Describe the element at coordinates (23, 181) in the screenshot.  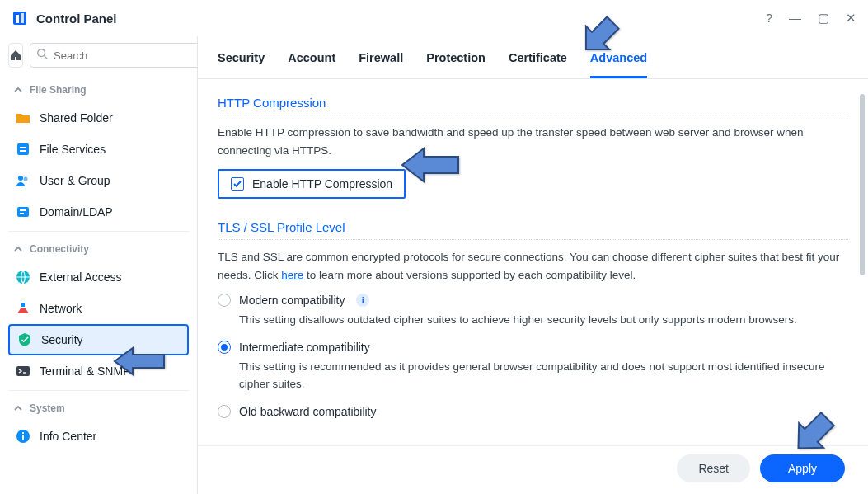
I see `user-group-icon` at that location.